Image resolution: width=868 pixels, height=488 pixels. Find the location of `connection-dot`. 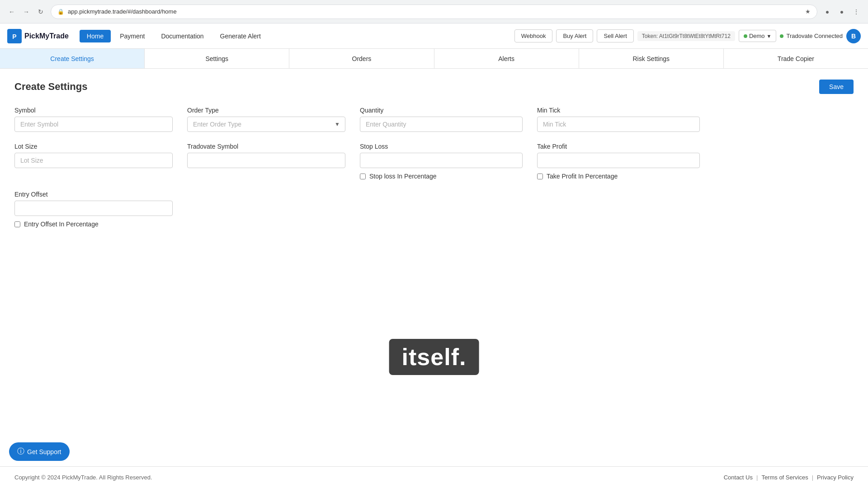

connection-dot is located at coordinates (782, 36).